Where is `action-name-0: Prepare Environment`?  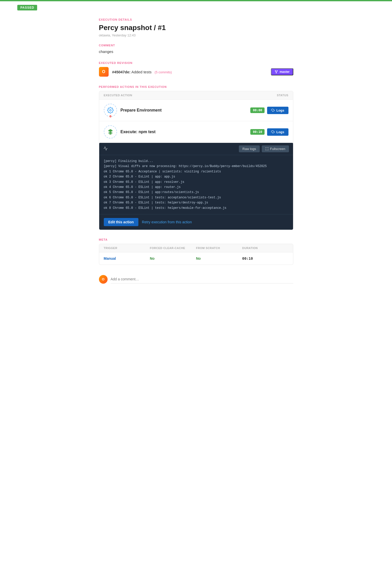 action-name-0: Prepare Environment is located at coordinates (141, 110).